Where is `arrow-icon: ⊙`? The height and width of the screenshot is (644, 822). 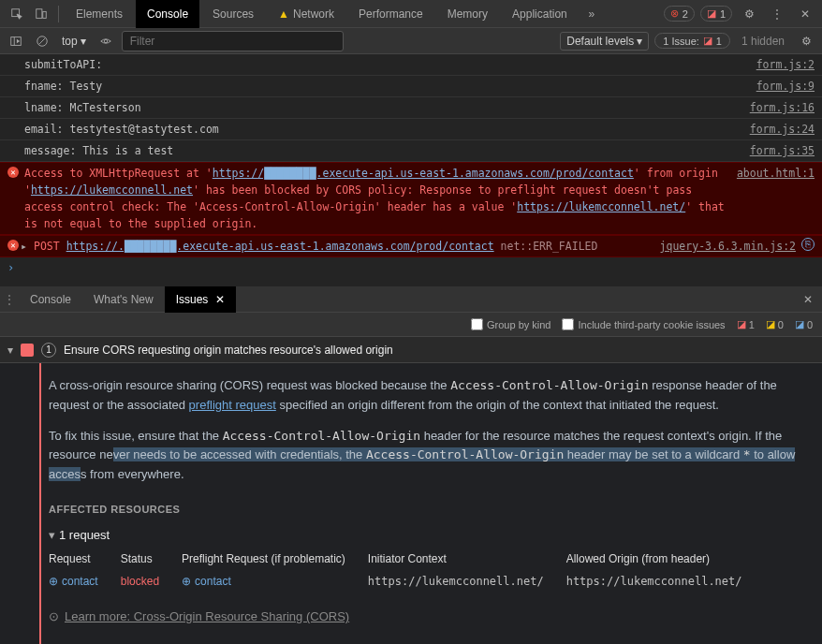
arrow-icon: ⊙ is located at coordinates (54, 618).